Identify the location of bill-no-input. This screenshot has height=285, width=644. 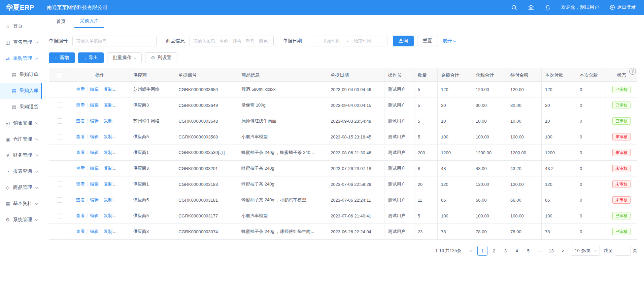
(114, 41).